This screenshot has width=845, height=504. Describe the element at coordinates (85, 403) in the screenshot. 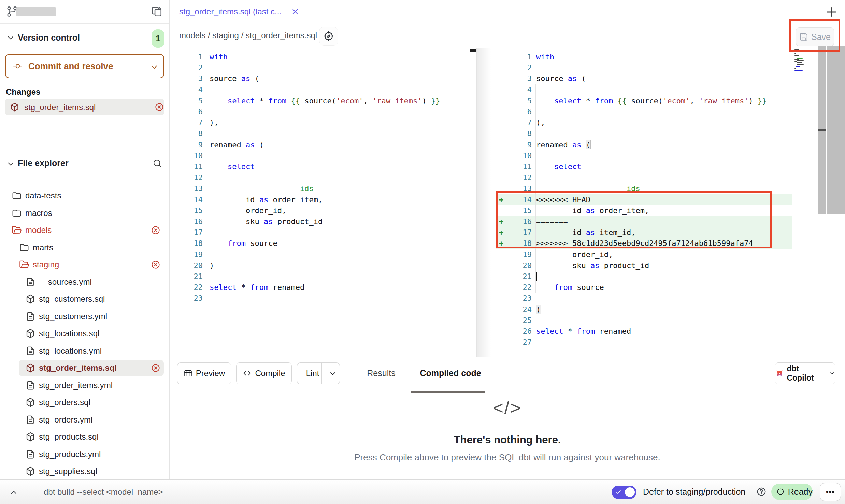

I see `tree-item-stg_orders.sql: stg_orders.sql` at that location.